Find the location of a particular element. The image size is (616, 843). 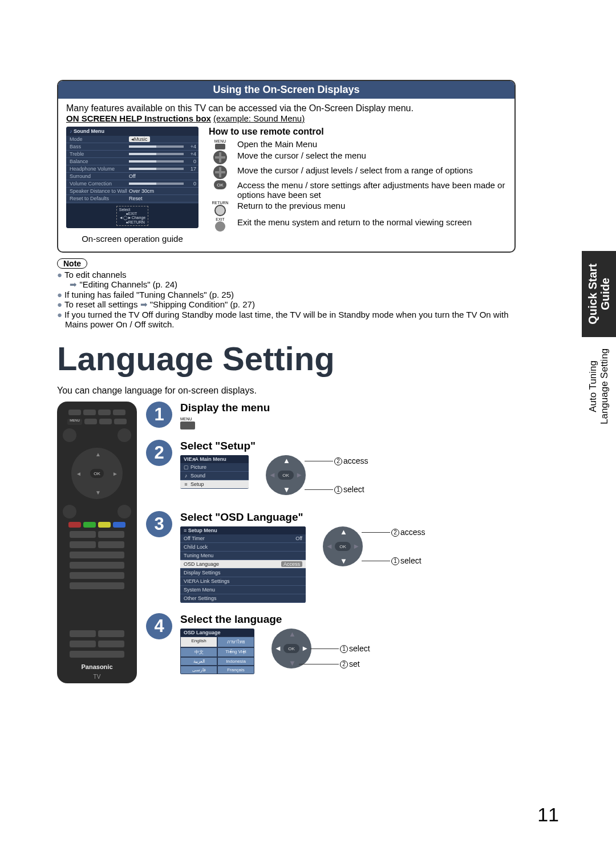

step-3-ball: 3 is located at coordinates (159, 524).